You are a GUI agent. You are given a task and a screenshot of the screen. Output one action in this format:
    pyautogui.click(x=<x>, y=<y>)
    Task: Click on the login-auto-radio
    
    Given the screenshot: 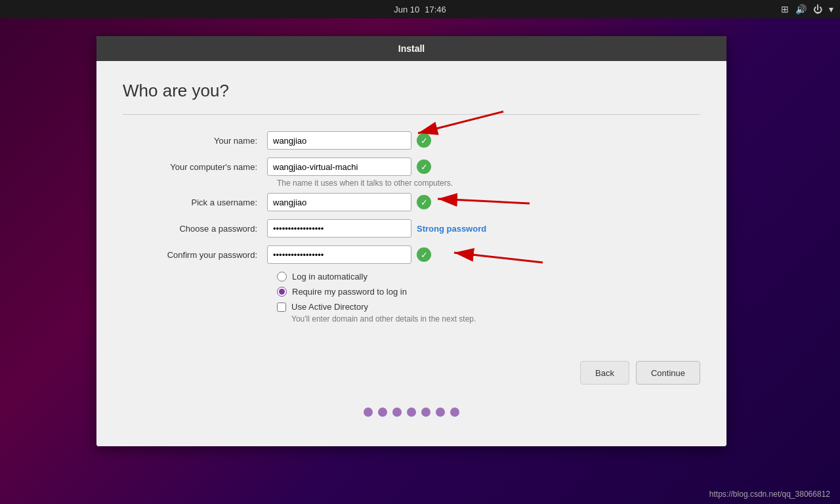 What is the action you would take?
    pyautogui.click(x=282, y=277)
    